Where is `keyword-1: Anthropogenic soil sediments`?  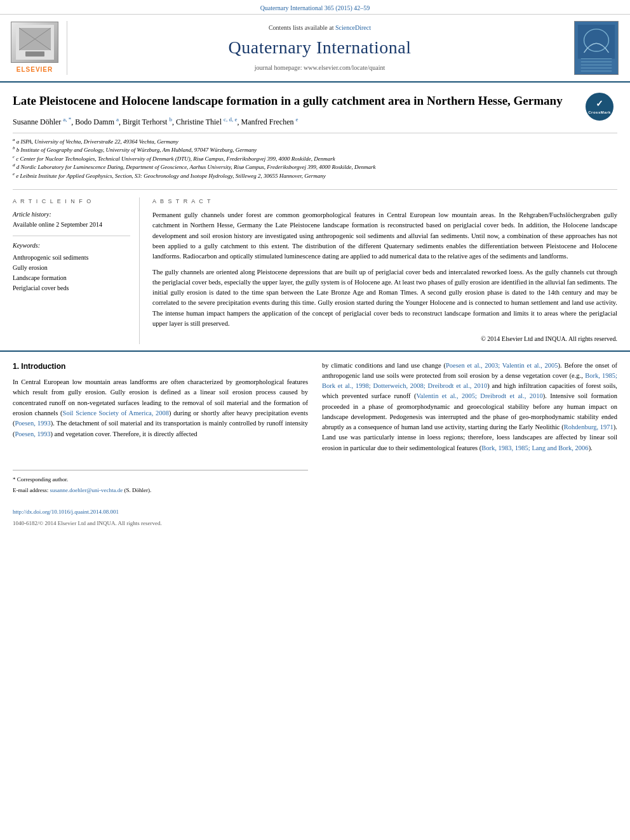
keyword-1: Anthropogenic soil sediments is located at coordinates (71, 258).